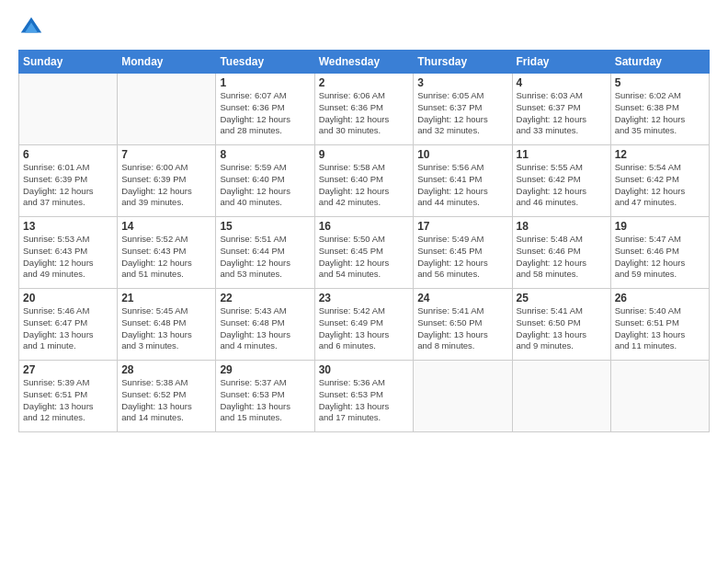 Image resolution: width=728 pixels, height=563 pixels. I want to click on day-cell: 17Sunrise: 5:49 AMSunset: 6:45 PMDayligh…, so click(463, 253).